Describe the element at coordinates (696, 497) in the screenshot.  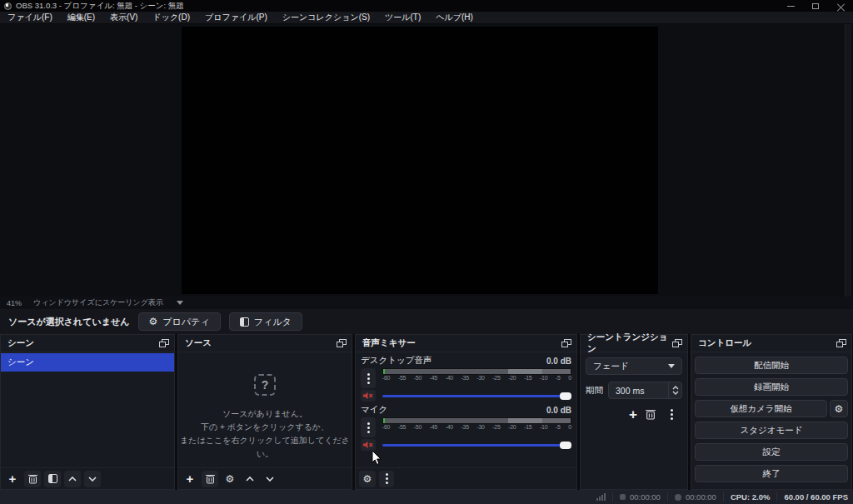
I see `record-timer: 00:00:00` at that location.